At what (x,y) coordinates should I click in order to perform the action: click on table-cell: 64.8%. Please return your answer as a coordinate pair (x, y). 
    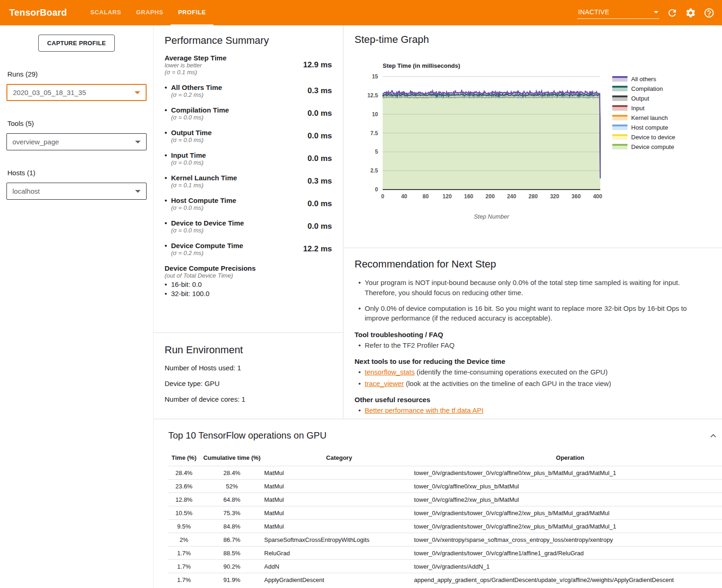
    Looking at the image, I should click on (232, 500).